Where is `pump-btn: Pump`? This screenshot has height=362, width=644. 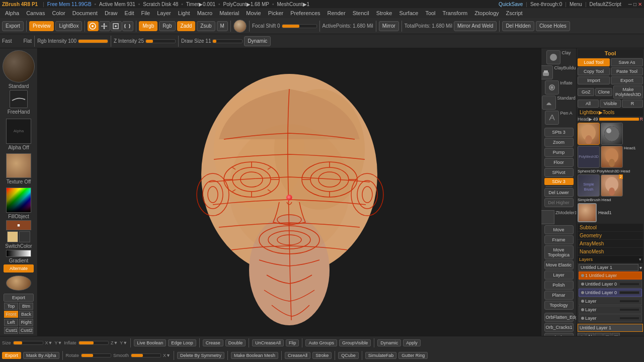 pump-btn: Pump is located at coordinates (559, 152).